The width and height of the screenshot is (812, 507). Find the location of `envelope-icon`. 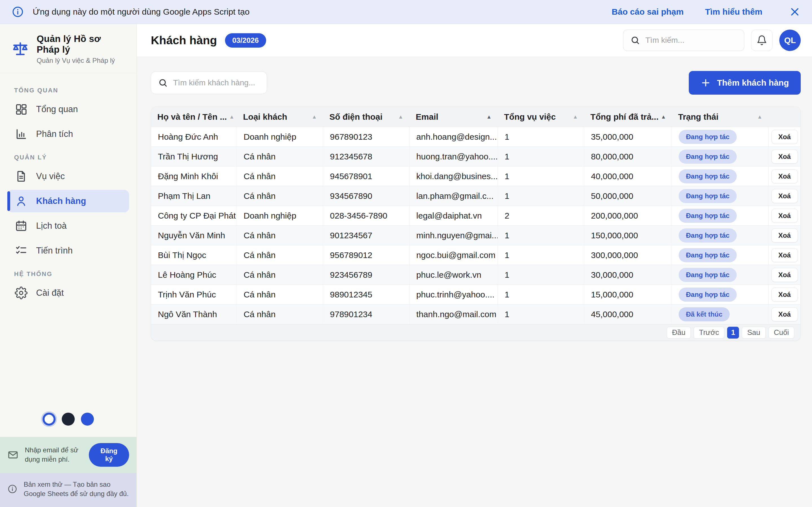

envelope-icon is located at coordinates (13, 455).